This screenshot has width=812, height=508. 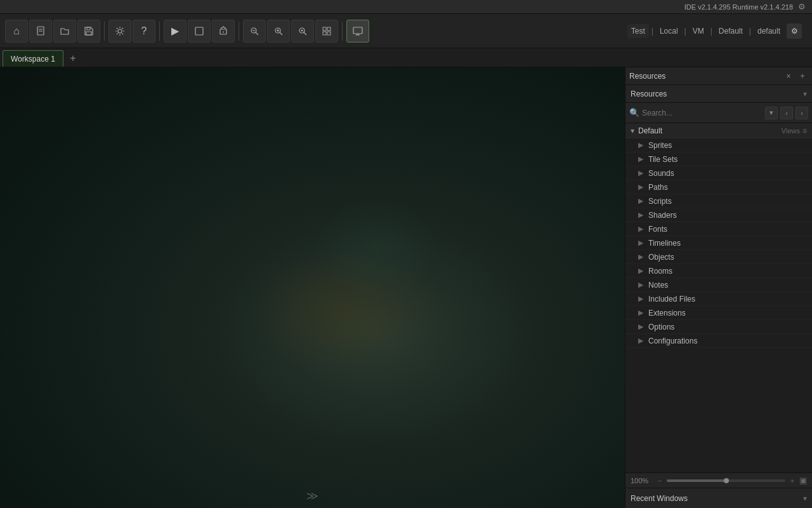 What do you see at coordinates (719, 145) in the screenshot?
I see `tree-item-sprites: ▶ Sprites` at bounding box center [719, 145].